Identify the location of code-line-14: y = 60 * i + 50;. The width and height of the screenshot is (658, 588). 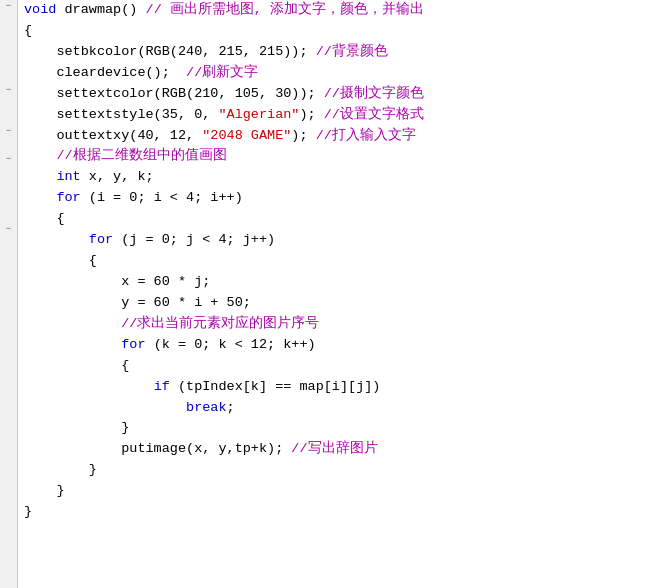
(341, 304).